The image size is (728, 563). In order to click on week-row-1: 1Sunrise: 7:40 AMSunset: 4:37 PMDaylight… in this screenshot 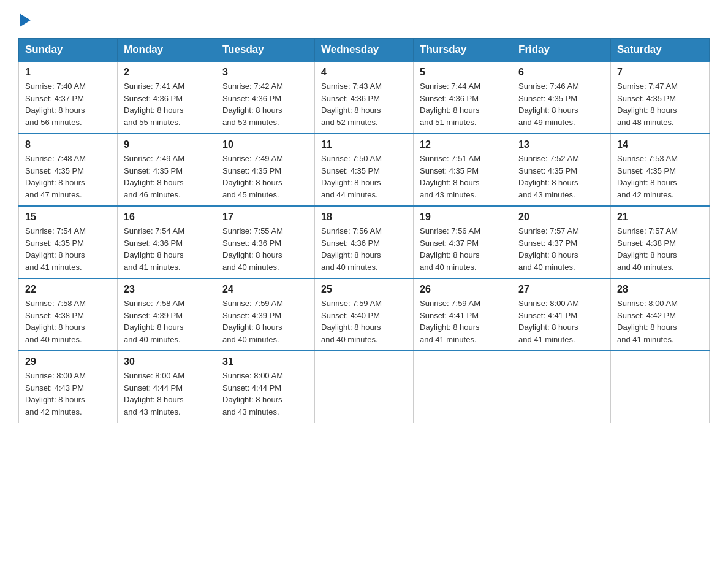, I will do `click(364, 98)`.